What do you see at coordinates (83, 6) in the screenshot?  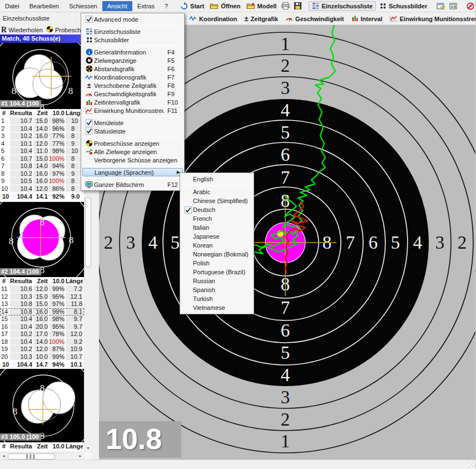 I see `menubar-menu: Schiessen` at bounding box center [83, 6].